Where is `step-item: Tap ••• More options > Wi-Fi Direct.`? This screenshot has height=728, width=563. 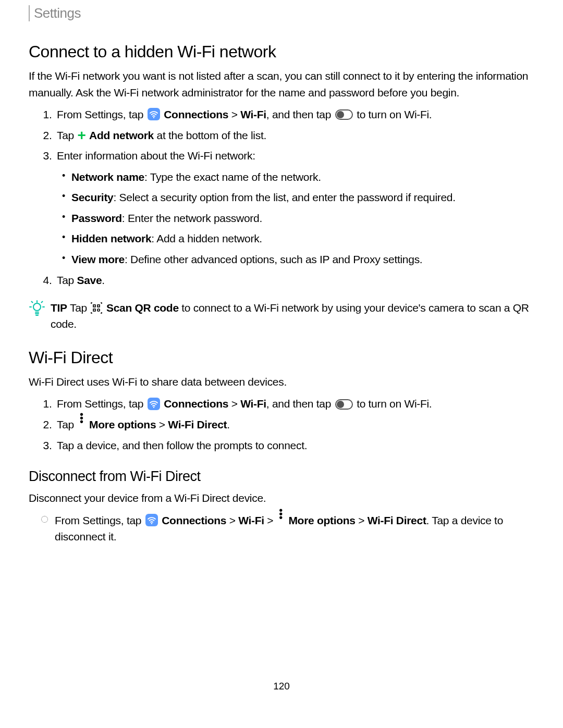
step-item: Tap ••• More options > Wi-Fi Direct. is located at coordinates (295, 425).